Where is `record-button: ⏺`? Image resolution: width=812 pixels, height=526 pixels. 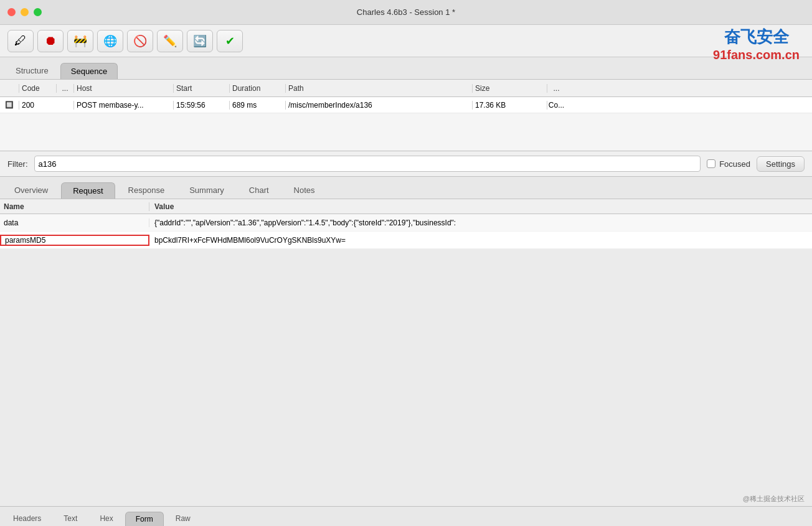
record-button: ⏺ is located at coordinates (50, 41).